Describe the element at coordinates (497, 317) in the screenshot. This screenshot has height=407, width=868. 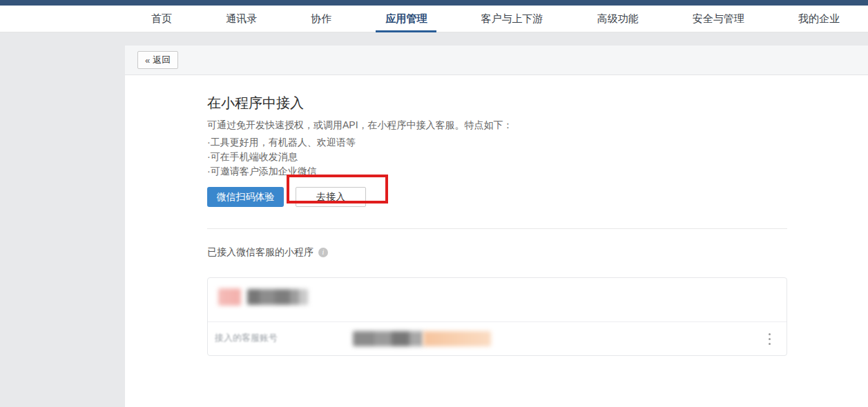
I see `connected-miniprogram-card: 接入的客服账号` at that location.